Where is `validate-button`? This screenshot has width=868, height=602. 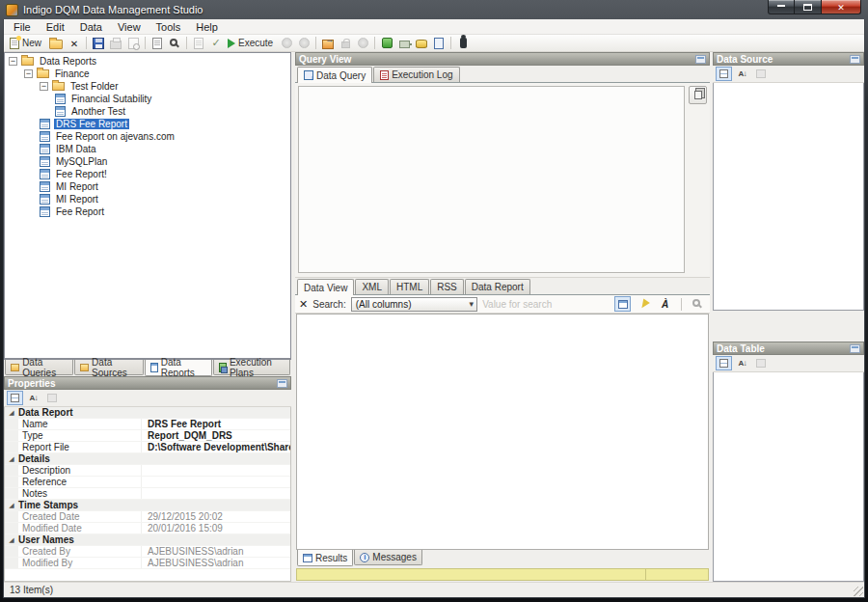
validate-button is located at coordinates (216, 43).